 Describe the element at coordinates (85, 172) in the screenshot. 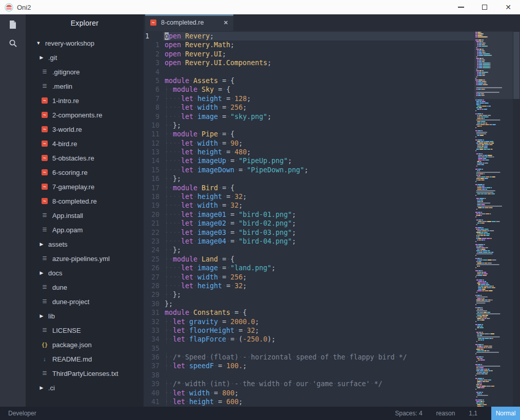

I see `tree-item: ~6-scoring.re` at that location.